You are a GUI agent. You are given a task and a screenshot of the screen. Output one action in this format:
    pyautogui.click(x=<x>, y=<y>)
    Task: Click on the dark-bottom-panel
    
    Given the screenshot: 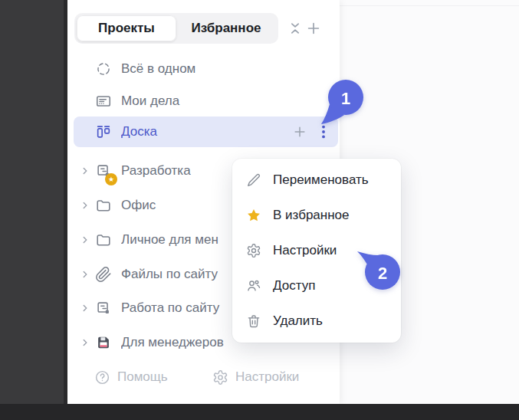 What is the action you would take?
    pyautogui.click(x=259, y=412)
    